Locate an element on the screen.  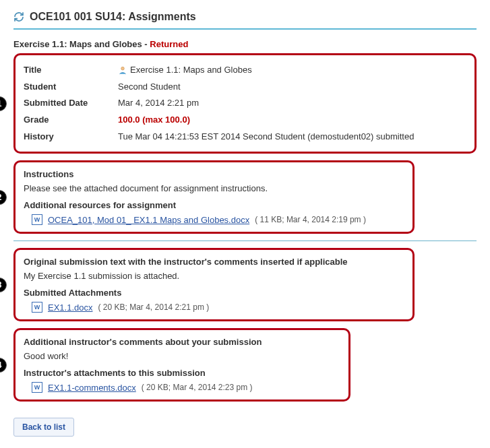
instructions-attachment-link: OCEA_101, Mod 01_ EX1.1 Maps and Globes.… is located at coordinates (148, 220).